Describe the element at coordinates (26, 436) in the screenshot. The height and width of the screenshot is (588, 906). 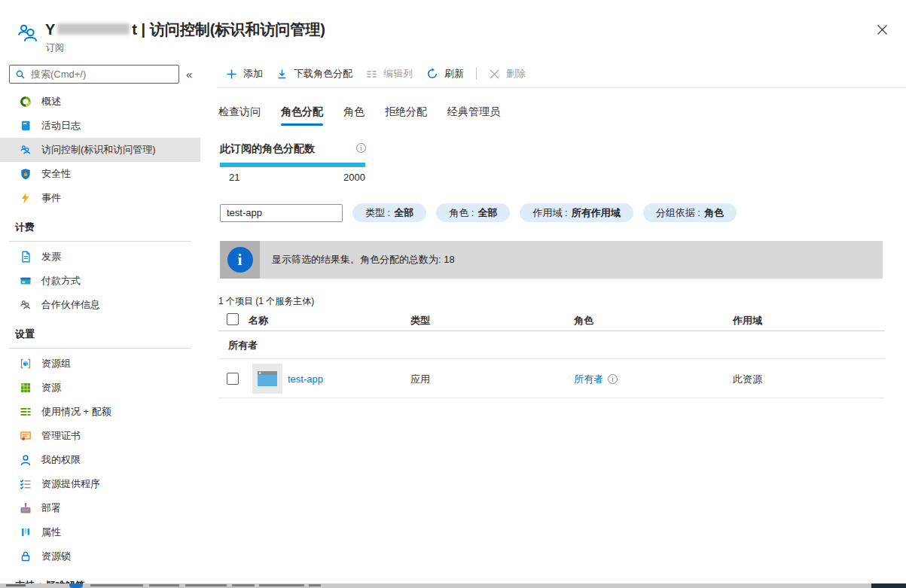
I see `certificate-icon` at that location.